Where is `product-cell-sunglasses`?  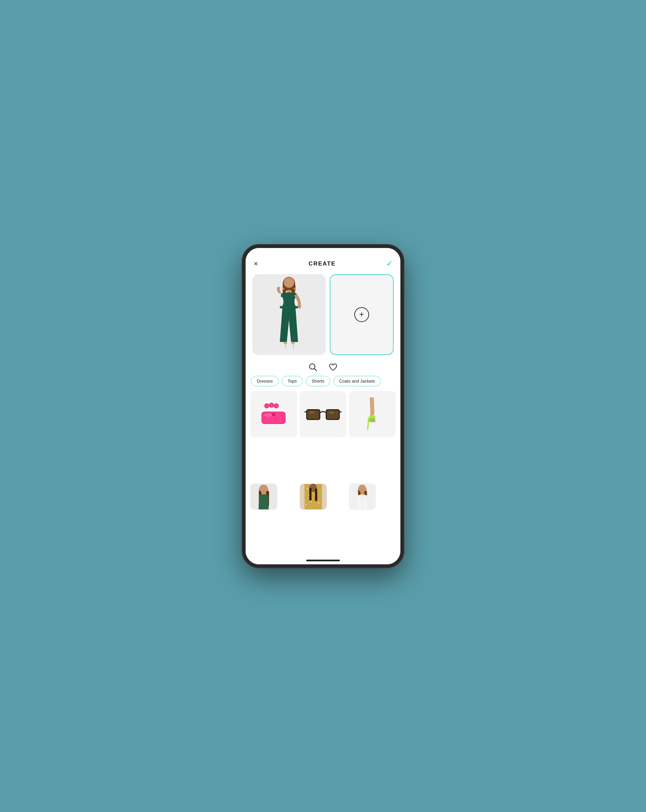 product-cell-sunglasses is located at coordinates (323, 414).